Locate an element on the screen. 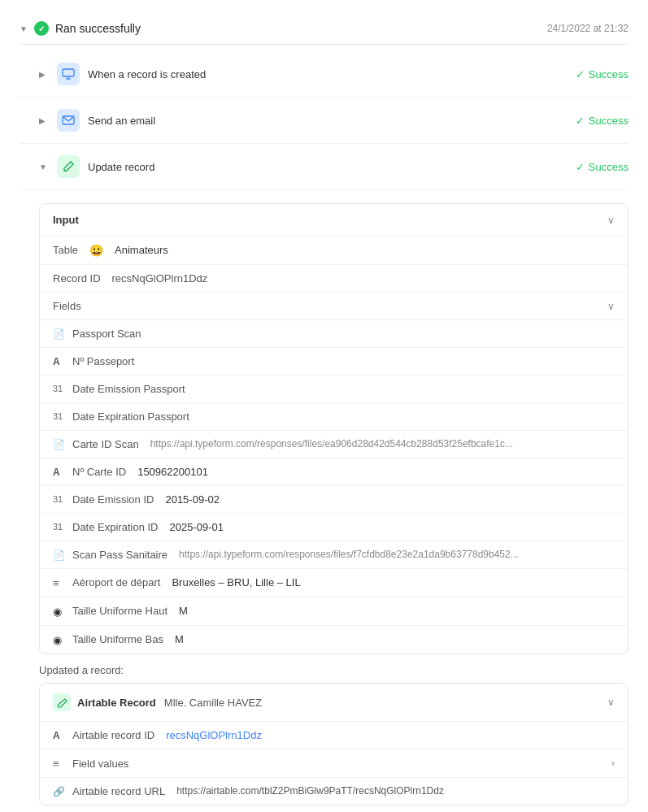 This screenshot has height=812, width=648. airtable-record-id-icon: A is located at coordinates (59, 736).